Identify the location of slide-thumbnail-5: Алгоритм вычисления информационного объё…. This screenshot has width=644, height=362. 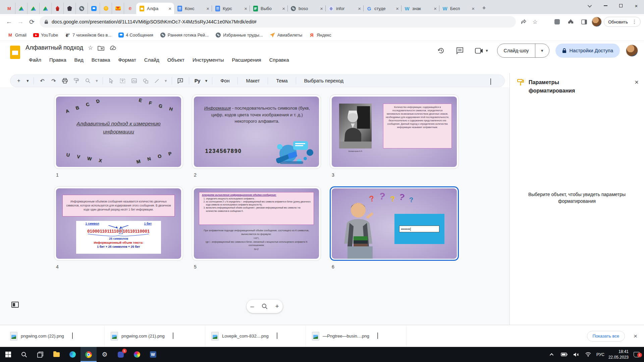
(256, 224).